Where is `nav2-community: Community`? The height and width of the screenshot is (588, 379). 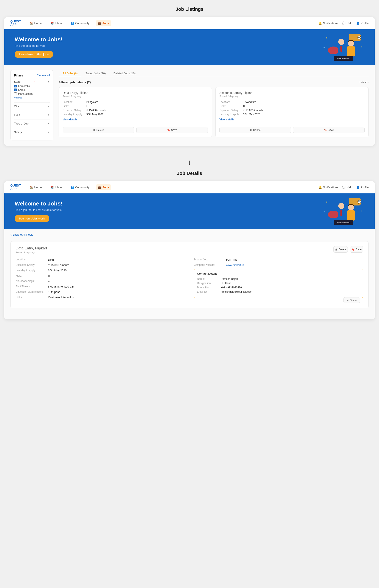 nav2-community: Community is located at coordinates (80, 187).